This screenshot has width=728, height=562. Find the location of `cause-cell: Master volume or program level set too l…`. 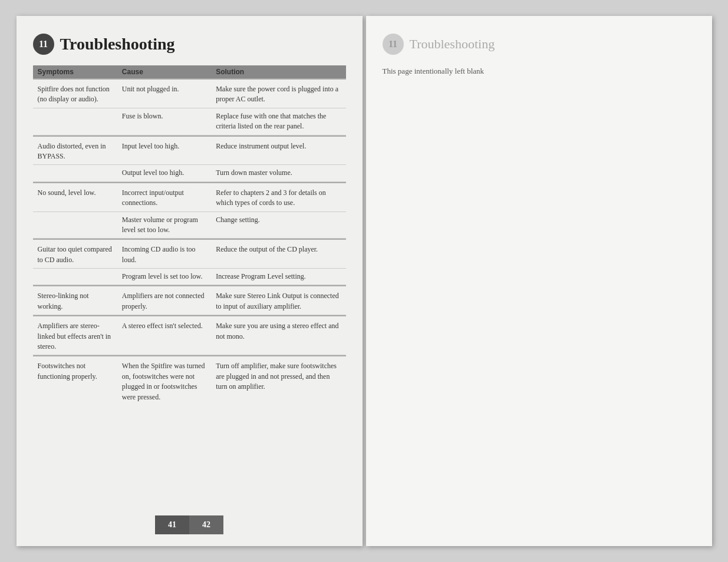

cause-cell: Master volume or program level set too l… is located at coordinates (164, 226).